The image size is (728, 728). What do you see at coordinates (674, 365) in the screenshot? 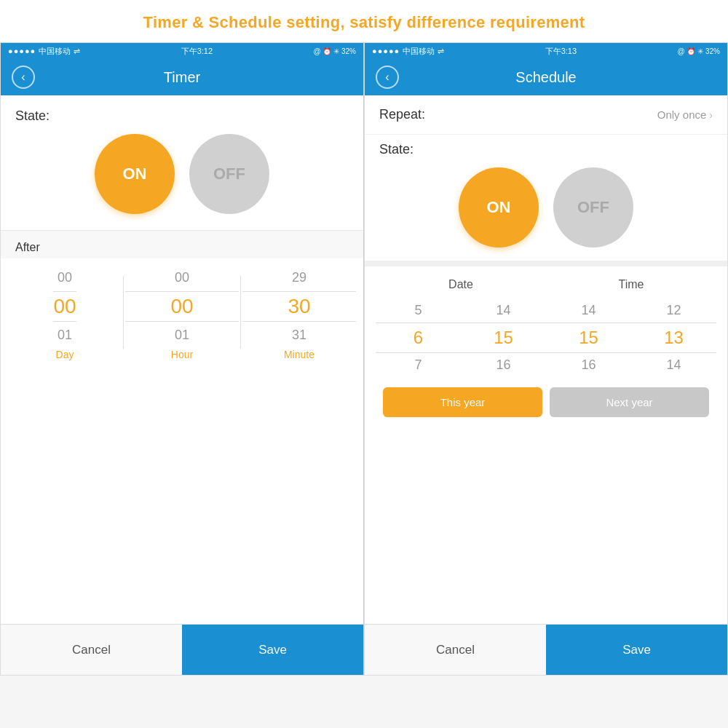
I see `sched-min-below: 14` at bounding box center [674, 365].